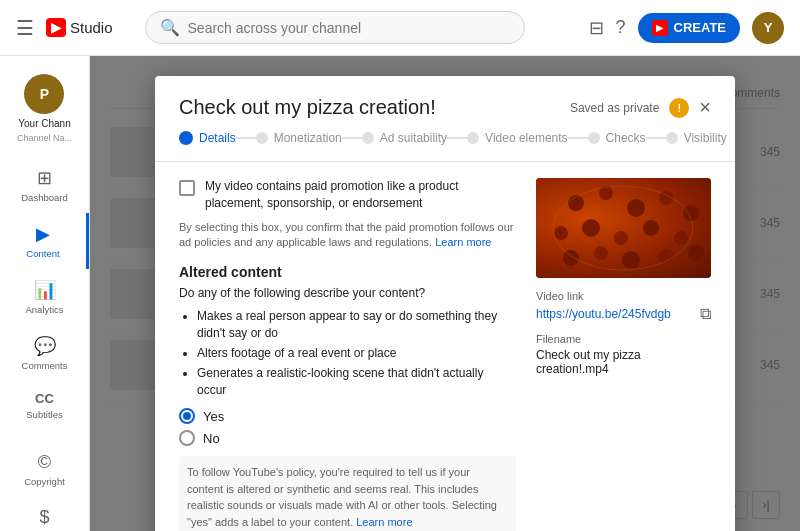 This screenshot has height=531, width=800. I want to click on altered-question: Do any of the following describe your co…, so click(348, 293).